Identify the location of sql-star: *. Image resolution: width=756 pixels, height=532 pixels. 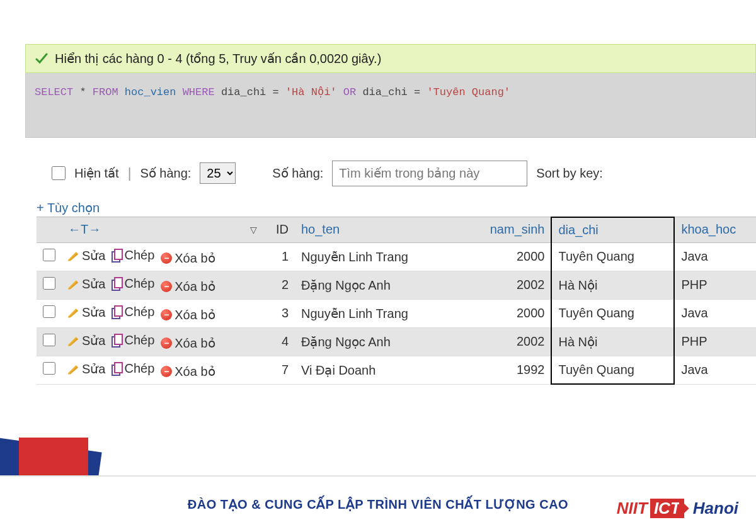
(83, 92).